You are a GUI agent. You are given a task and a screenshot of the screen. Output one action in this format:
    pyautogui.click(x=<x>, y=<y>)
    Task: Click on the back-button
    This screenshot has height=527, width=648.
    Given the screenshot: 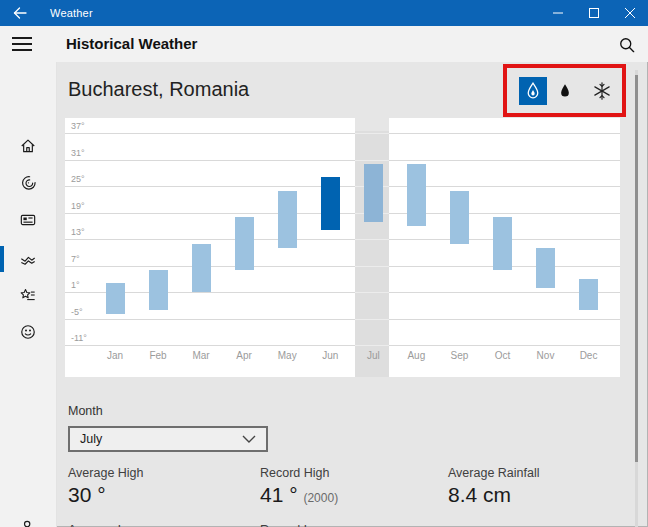 What is the action you would take?
    pyautogui.click(x=20, y=13)
    